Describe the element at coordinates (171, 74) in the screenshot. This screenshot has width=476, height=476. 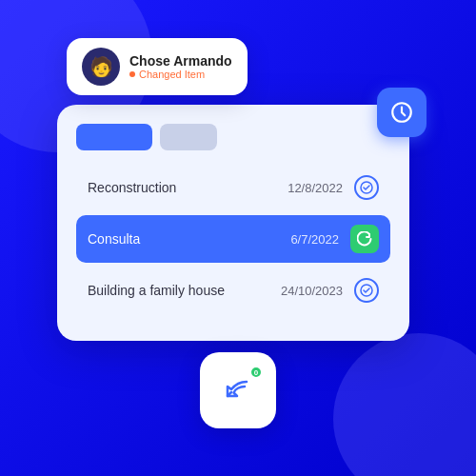
I see `user-action-label: Changed Item` at that location.